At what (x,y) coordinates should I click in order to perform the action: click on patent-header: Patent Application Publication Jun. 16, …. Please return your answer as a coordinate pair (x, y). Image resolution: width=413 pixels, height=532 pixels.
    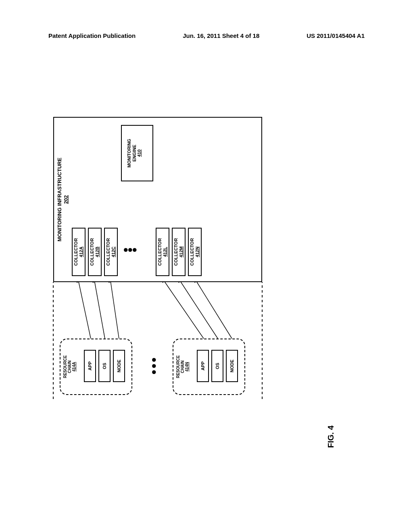
    Looking at the image, I should click on (206, 35).